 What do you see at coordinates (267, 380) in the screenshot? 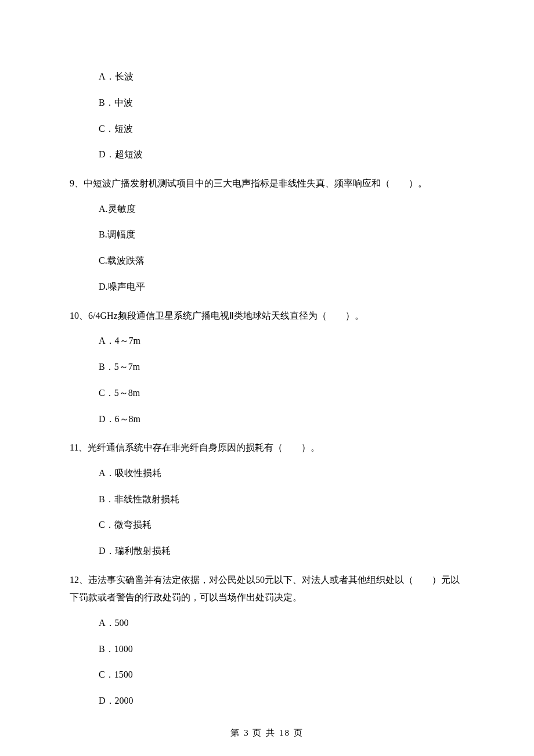
I see `q10-options: A．4～7m B．5～7m C．5～8m D．6～8m` at bounding box center [267, 380].